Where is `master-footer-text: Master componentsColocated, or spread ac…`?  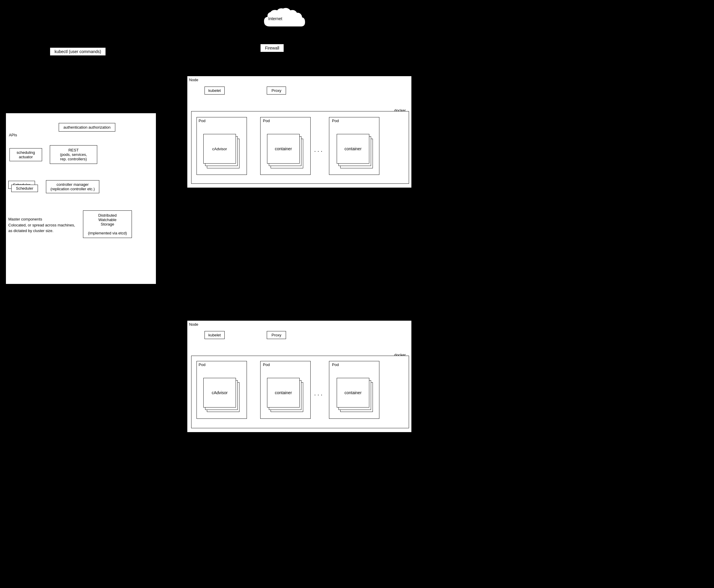
master-footer-text: Master componentsColocated, or spread ac… is located at coordinates (42, 225).